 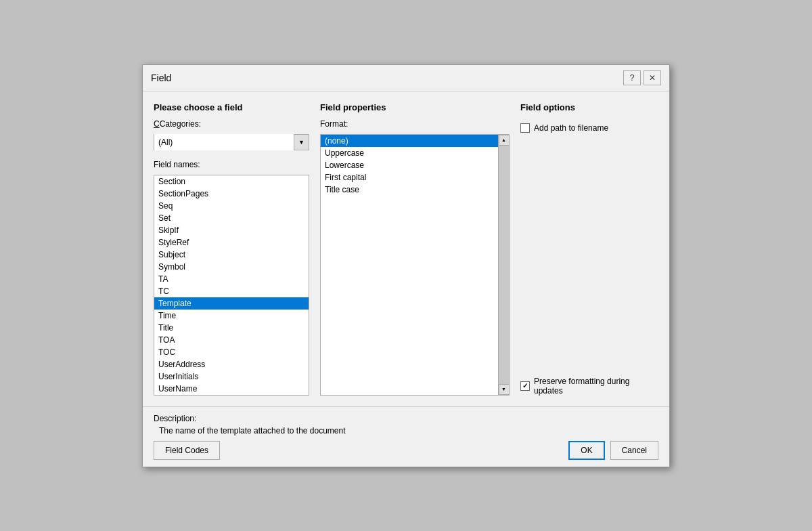 What do you see at coordinates (231, 285) in the screenshot?
I see `field-names-listbox: SectionSectionPagesSeqSetSkipIfStyleRefS…` at bounding box center [231, 285].